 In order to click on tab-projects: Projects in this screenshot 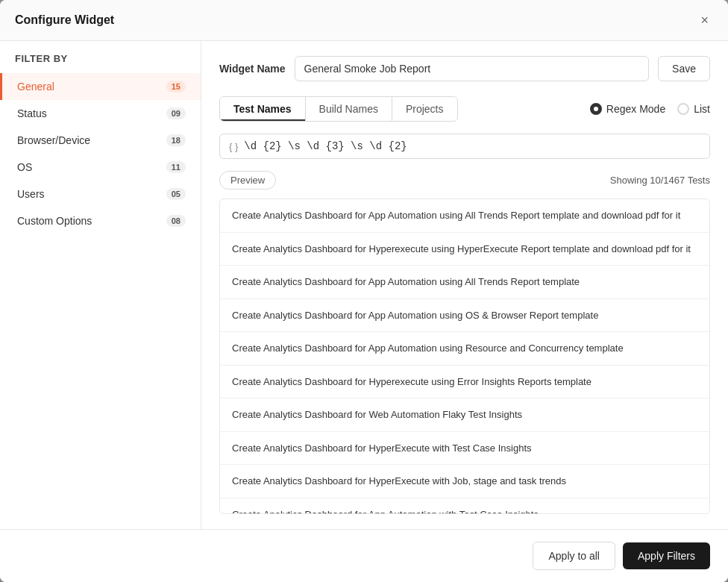, I will do `click(425, 109)`.